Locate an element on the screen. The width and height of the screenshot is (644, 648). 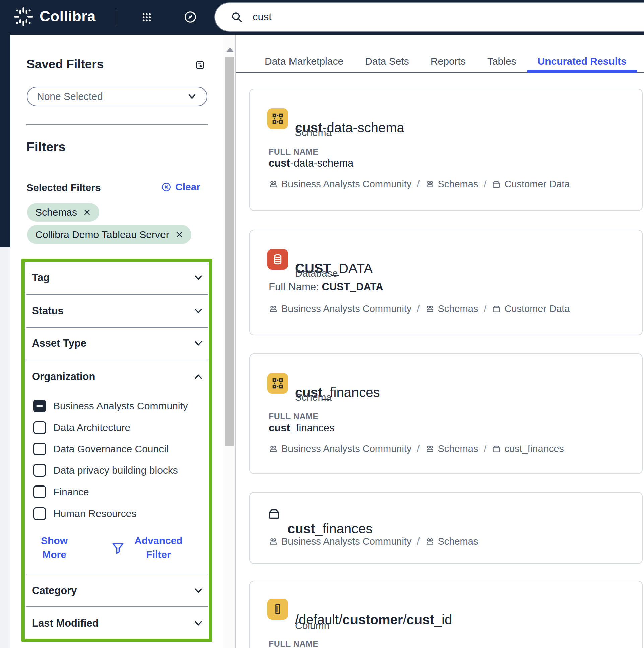
advanced-filter-link: Advanced Filter is located at coordinates (158, 547).